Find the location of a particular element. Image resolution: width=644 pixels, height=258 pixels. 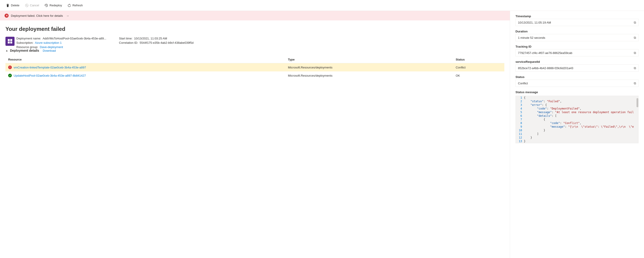

cancel-button: Cancel is located at coordinates (32, 5).